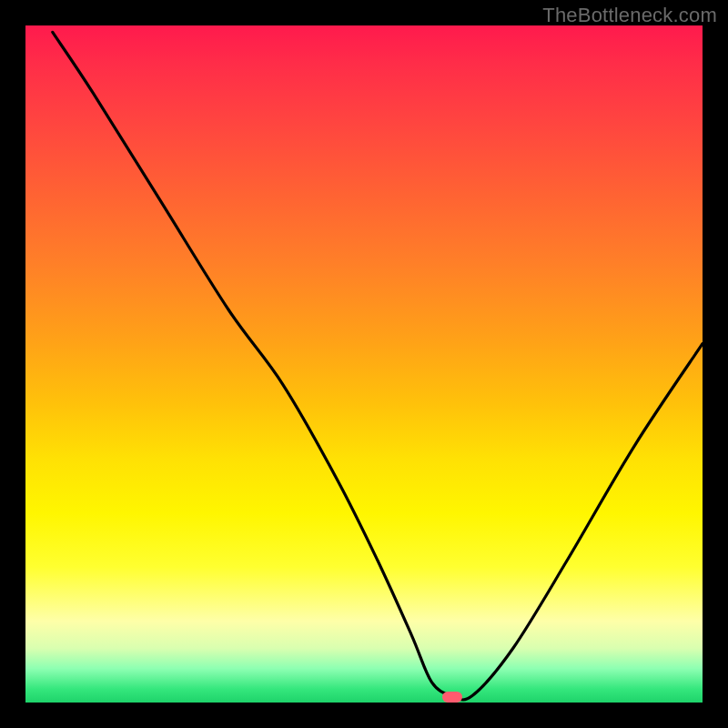 This screenshot has height=728, width=728. Describe the element at coordinates (452, 697) in the screenshot. I see `optimum-marker` at that location.